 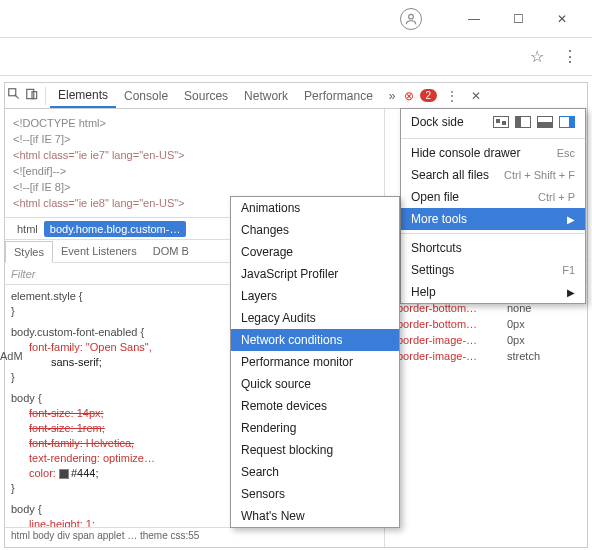 What do you see at coordinates (296, 96) in the screenshot?
I see `devtools-toolbar: Elements Console Sources Network Perform…` at bounding box center [296, 96].